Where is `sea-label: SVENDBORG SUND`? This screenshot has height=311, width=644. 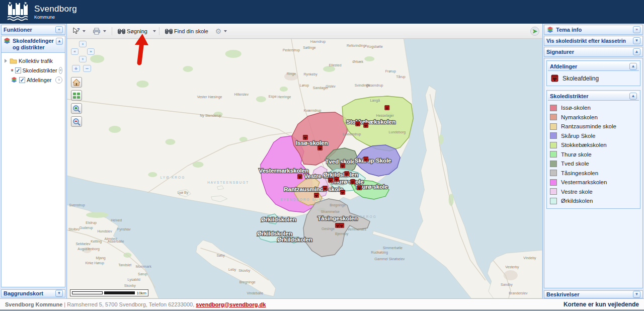 sea-label: SVENDBORG SUND is located at coordinates (303, 199).